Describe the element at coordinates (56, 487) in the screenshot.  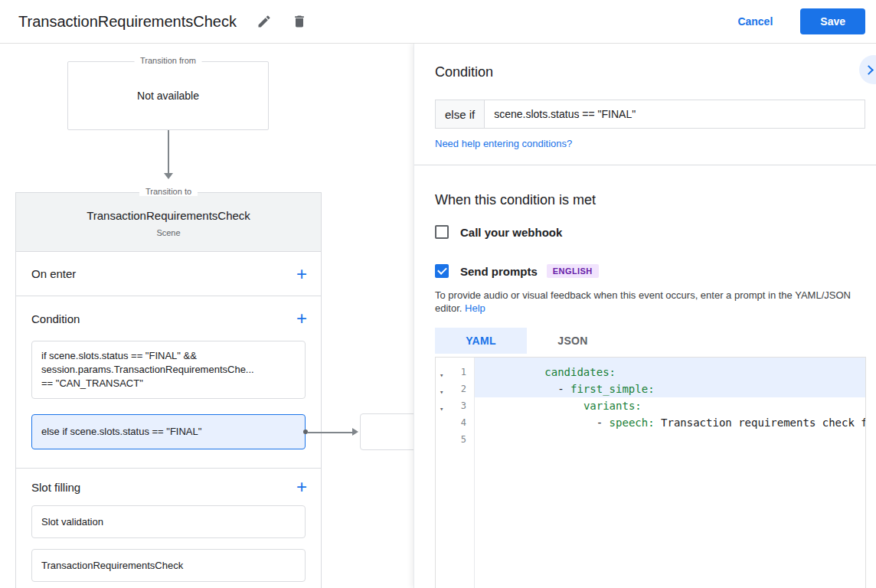
I see `slot-filling-label: Slot filling` at that location.